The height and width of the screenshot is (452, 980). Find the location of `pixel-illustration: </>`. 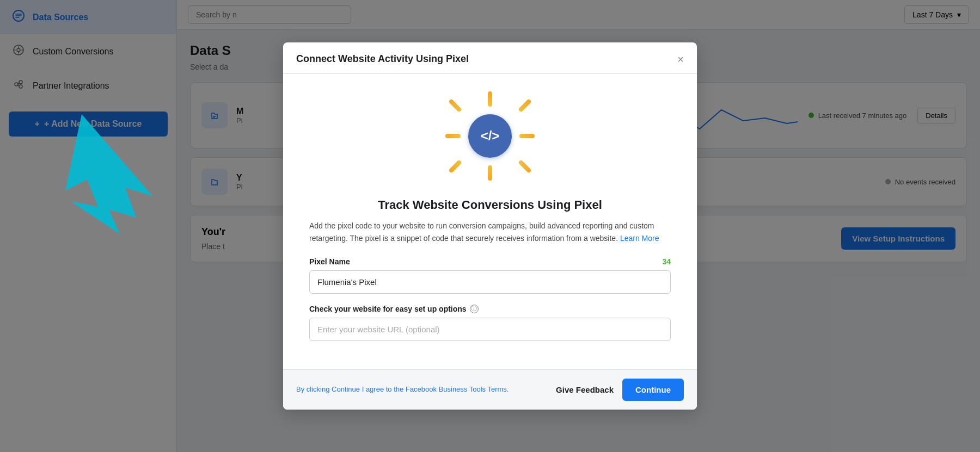

pixel-illustration: </> is located at coordinates (490, 136).